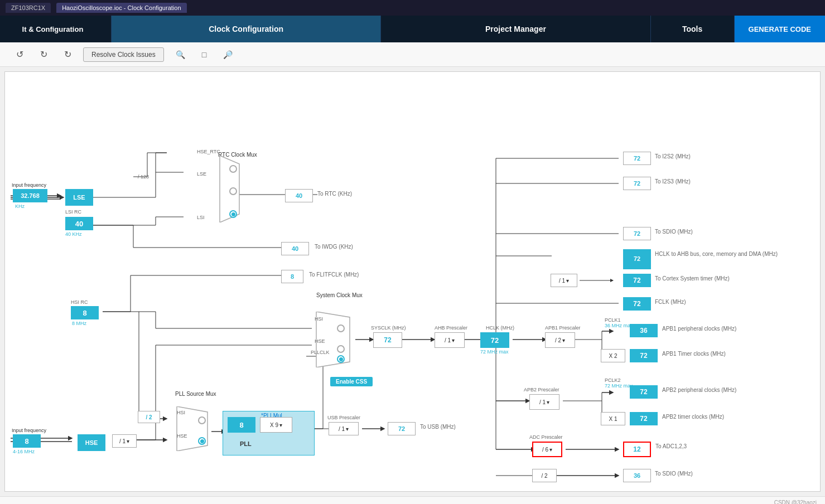  I want to click on redo-button: ↻, so click(44, 55).